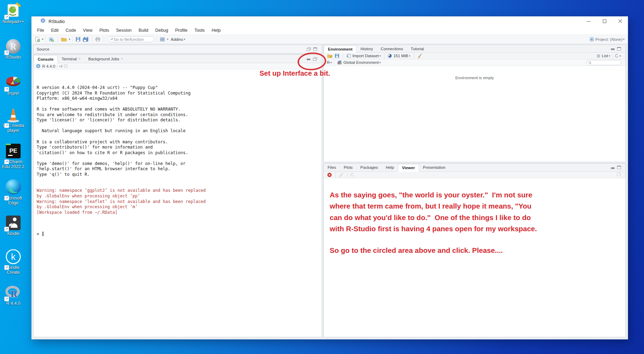  What do you see at coordinates (392, 49) in the screenshot?
I see `tab-connections: Connections` at bounding box center [392, 49].